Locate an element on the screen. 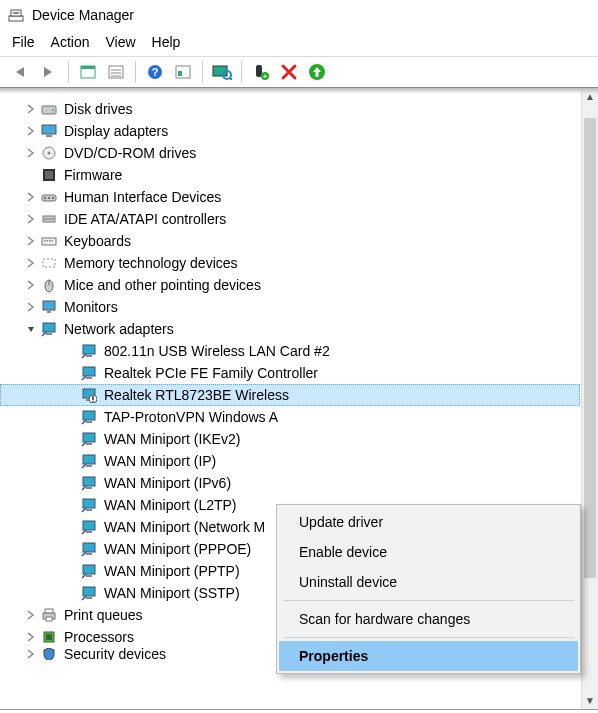 This screenshot has height=713, width=598. help-button: ? is located at coordinates (155, 72).